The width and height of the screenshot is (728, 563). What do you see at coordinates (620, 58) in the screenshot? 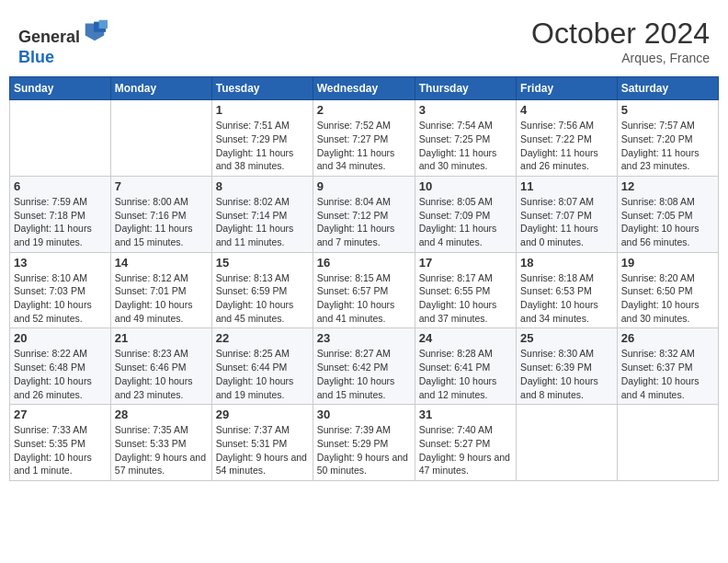
I see `location: Arques, France` at bounding box center [620, 58].